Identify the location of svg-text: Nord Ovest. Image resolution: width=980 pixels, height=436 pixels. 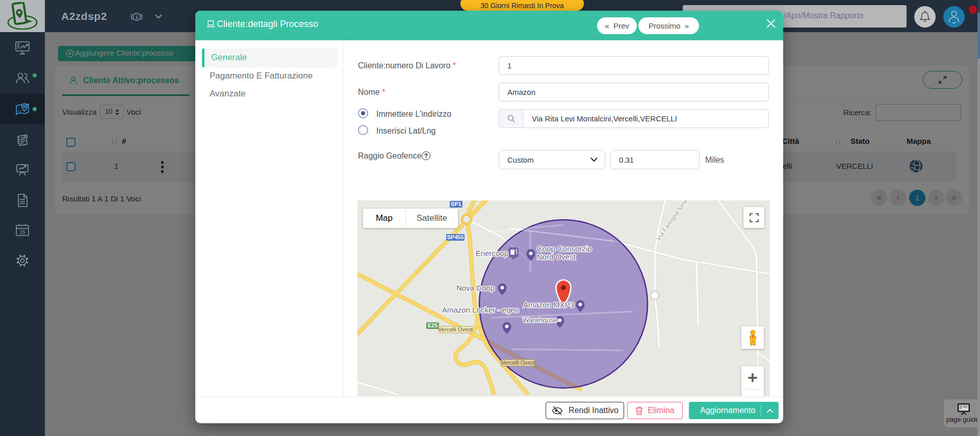
(557, 257).